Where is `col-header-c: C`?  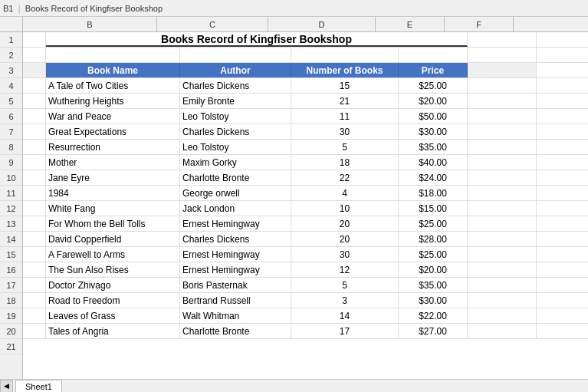
col-header-c: C is located at coordinates (213, 25).